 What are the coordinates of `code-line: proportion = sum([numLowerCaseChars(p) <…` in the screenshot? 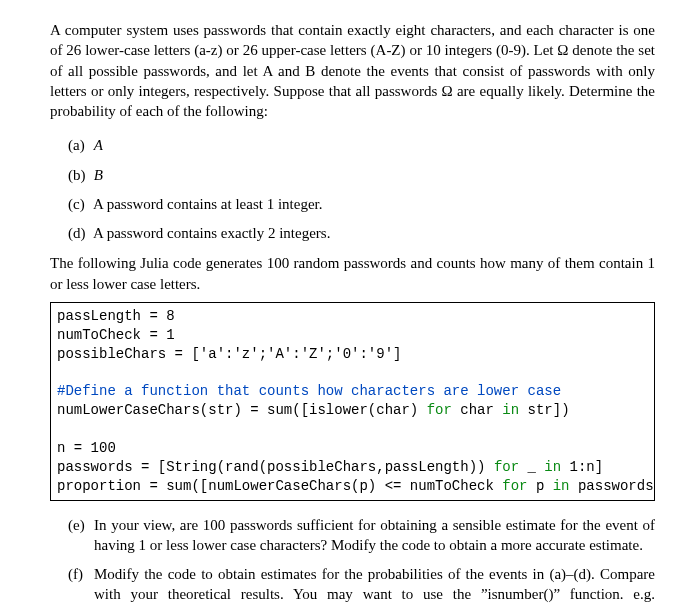 It's located at (280, 486).